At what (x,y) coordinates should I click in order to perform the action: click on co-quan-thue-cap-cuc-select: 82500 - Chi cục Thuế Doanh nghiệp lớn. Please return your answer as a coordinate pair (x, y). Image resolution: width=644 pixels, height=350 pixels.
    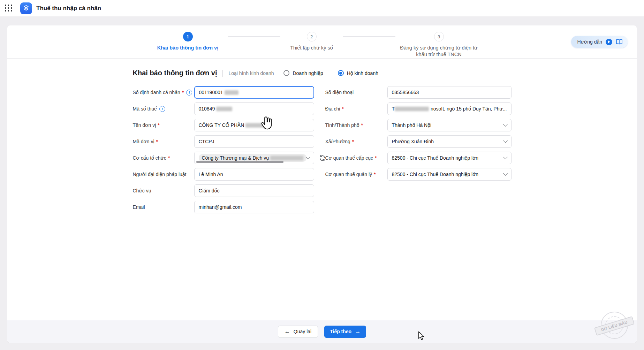
    Looking at the image, I should click on (449, 158).